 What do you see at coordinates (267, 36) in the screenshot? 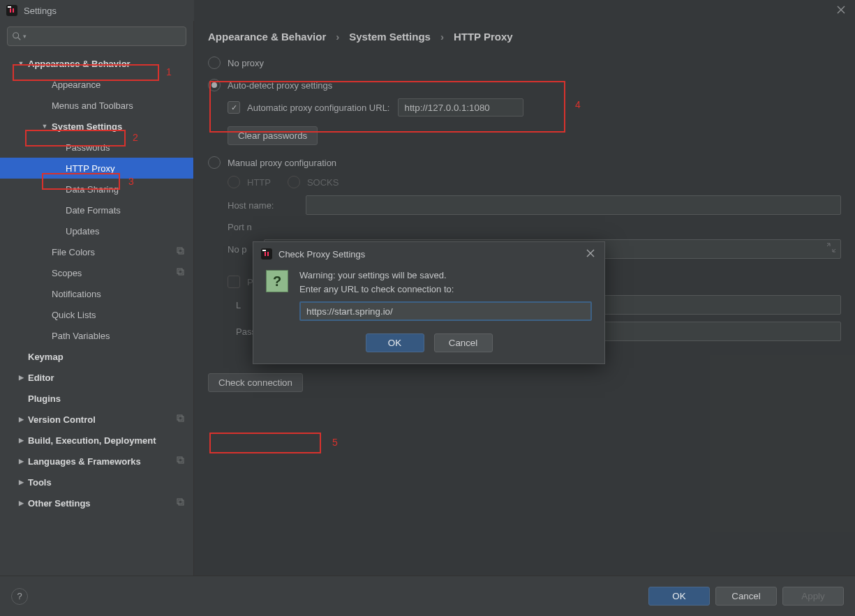
I see `crumb-0: Appearance & Behavior` at bounding box center [267, 36].